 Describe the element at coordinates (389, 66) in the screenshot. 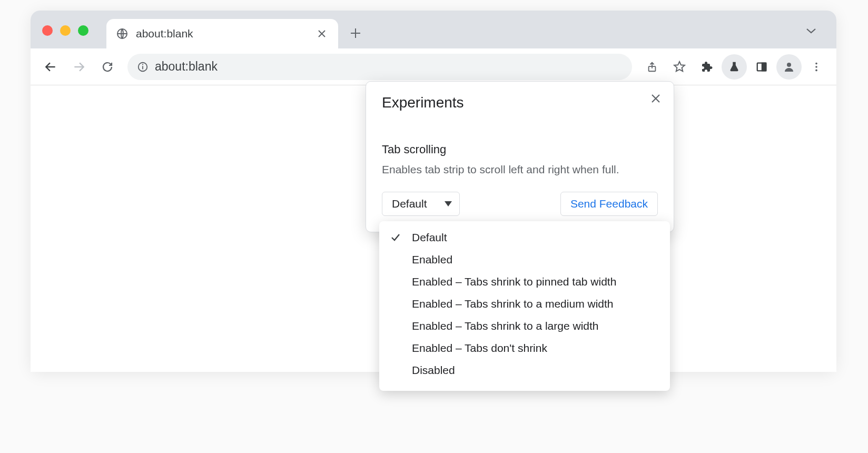

I see `address-text: about:blank` at that location.